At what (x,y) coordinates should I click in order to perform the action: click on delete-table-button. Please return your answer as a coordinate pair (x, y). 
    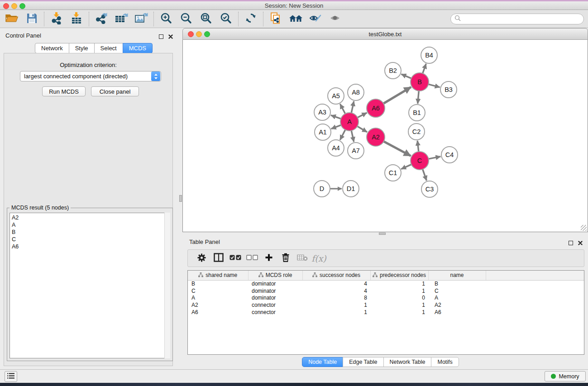
    Looking at the image, I should click on (302, 258).